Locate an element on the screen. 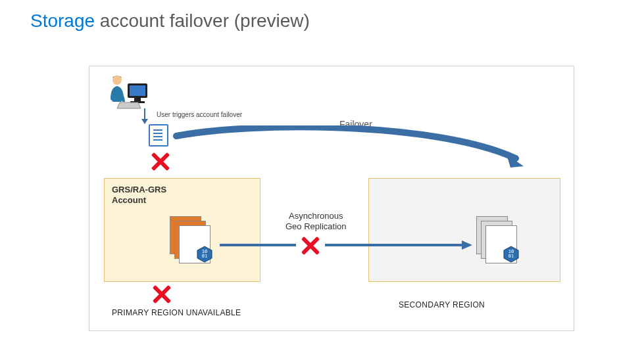 This screenshot has width=644, height=362. replication-arrow-icon is located at coordinates (347, 245).